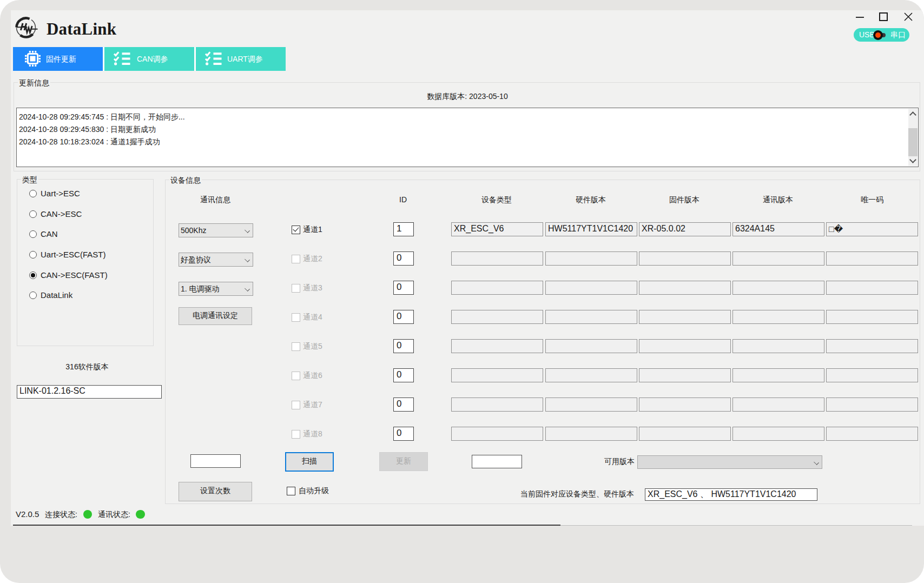 This screenshot has height=583, width=924. I want to click on tab-can-tuning: CAN调参, so click(149, 59).